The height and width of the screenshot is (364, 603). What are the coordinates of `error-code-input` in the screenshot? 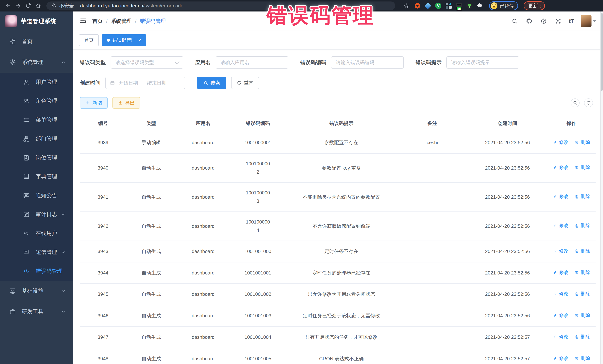 It's located at (368, 63).